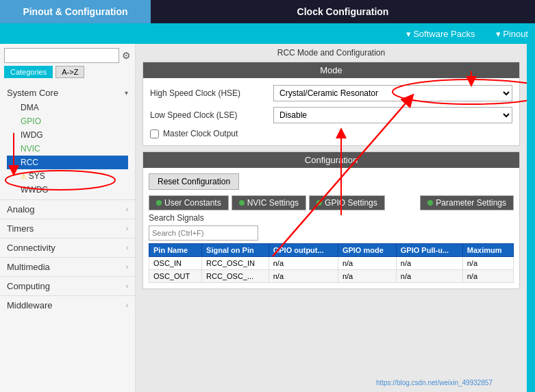  What do you see at coordinates (212, 115) in the screenshot?
I see `lse-label: Low Speed Clock (LSE)` at bounding box center [212, 115].